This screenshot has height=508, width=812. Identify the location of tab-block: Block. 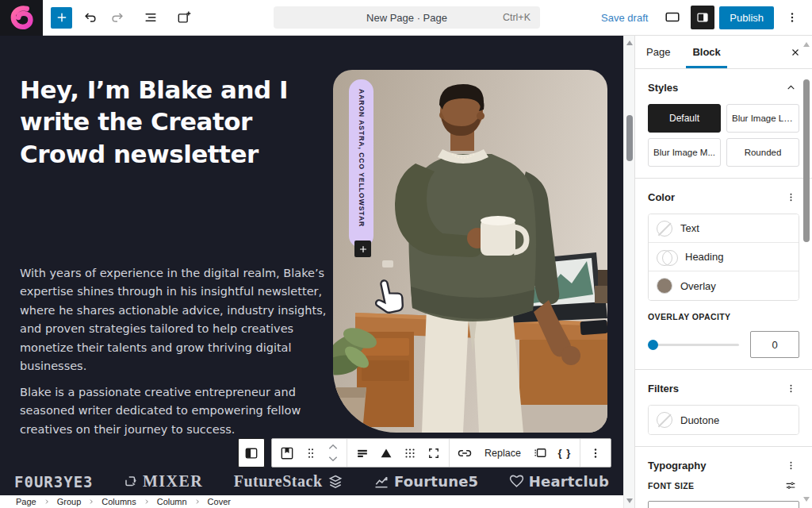
(706, 52).